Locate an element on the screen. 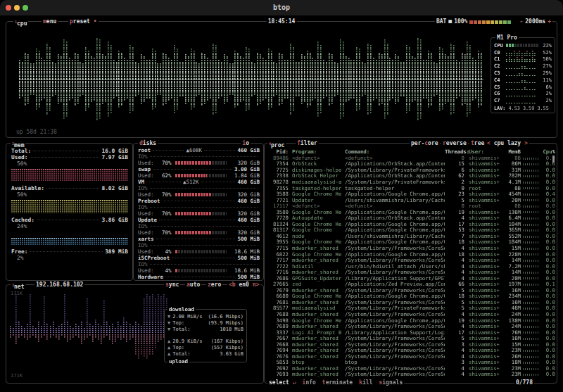 This screenshot has height=392, width=563. process-row: 6680Google Chrome He/Applications/Google… is located at coordinates (409, 297).